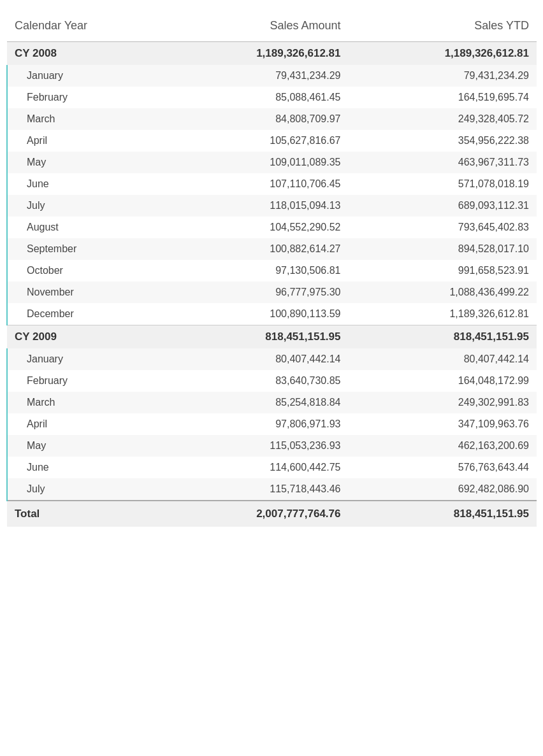 Image resolution: width=543 pixels, height=756 pixels. I want to click on month-row: December100,890,113.591,189,326,612.81, so click(272, 315).